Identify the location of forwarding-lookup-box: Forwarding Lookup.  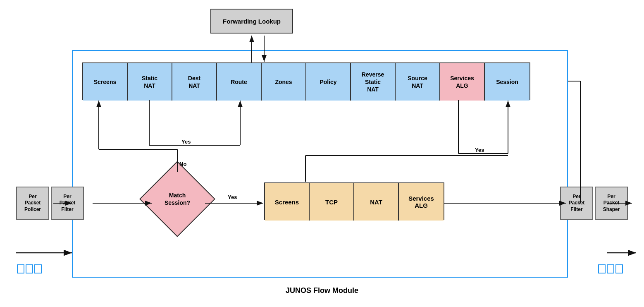
(252, 21).